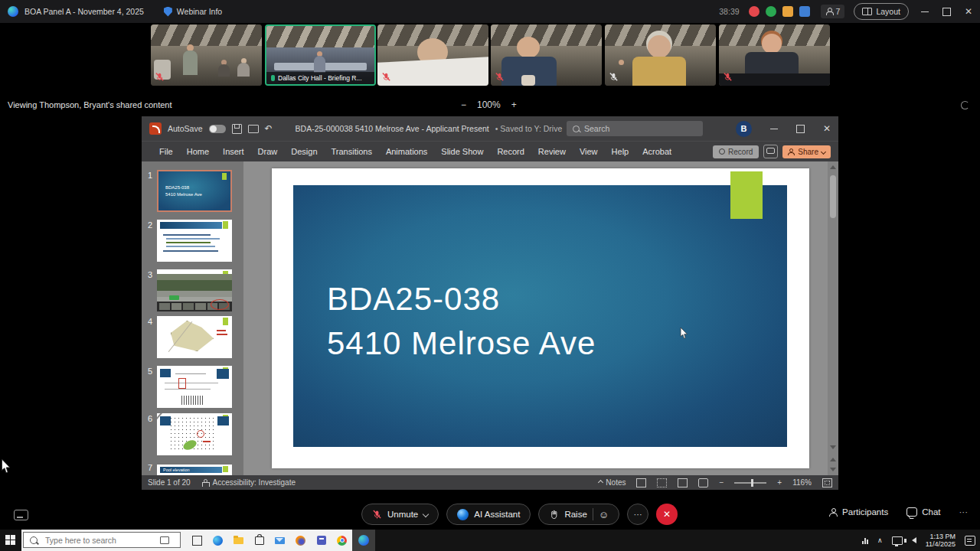 The height and width of the screenshot is (551, 980). I want to click on start-button, so click(11, 540).